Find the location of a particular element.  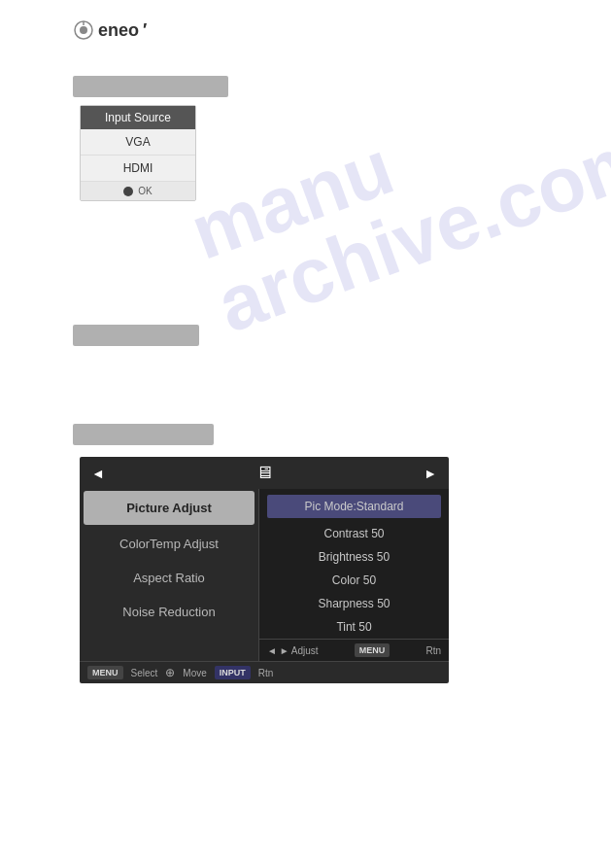

osd-right-rtn-label: Rtn is located at coordinates (433, 651).